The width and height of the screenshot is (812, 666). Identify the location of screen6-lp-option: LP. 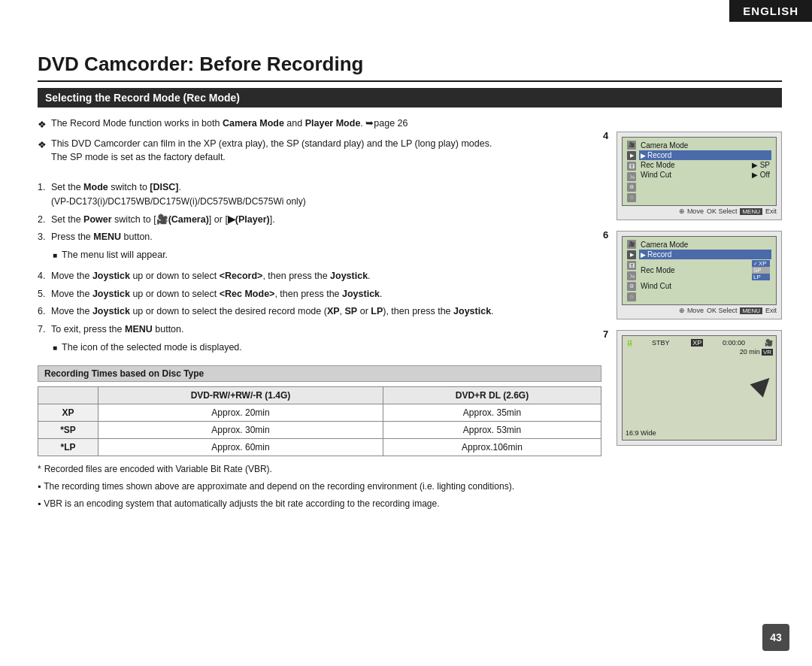
(761, 277).